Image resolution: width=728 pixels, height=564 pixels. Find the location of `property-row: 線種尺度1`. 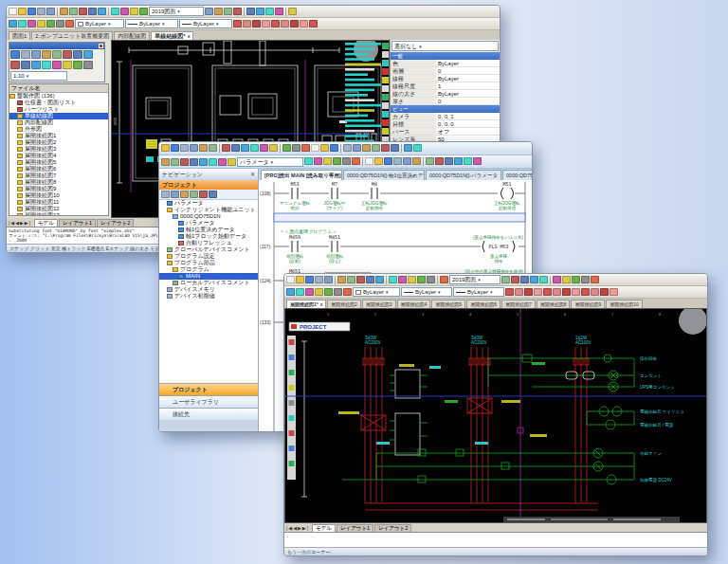

property-row: 線種尺度1 is located at coordinates (446, 86).